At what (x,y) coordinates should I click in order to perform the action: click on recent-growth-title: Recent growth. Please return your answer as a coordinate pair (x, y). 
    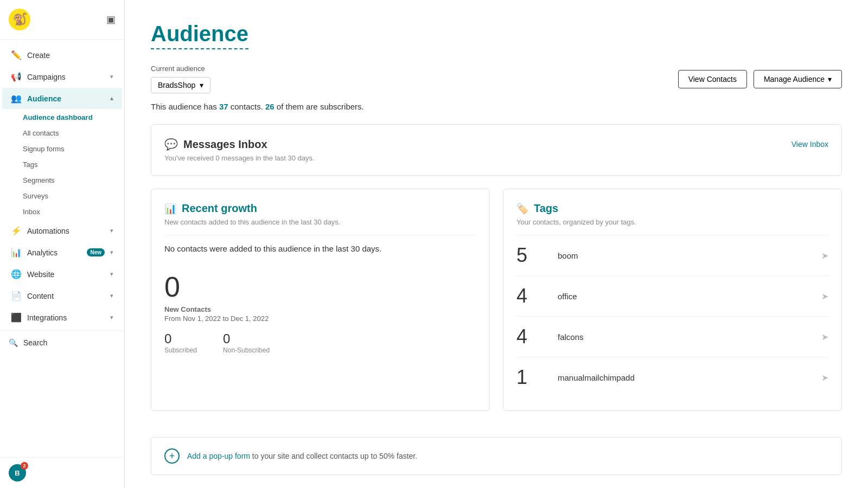
    Looking at the image, I should click on (219, 208).